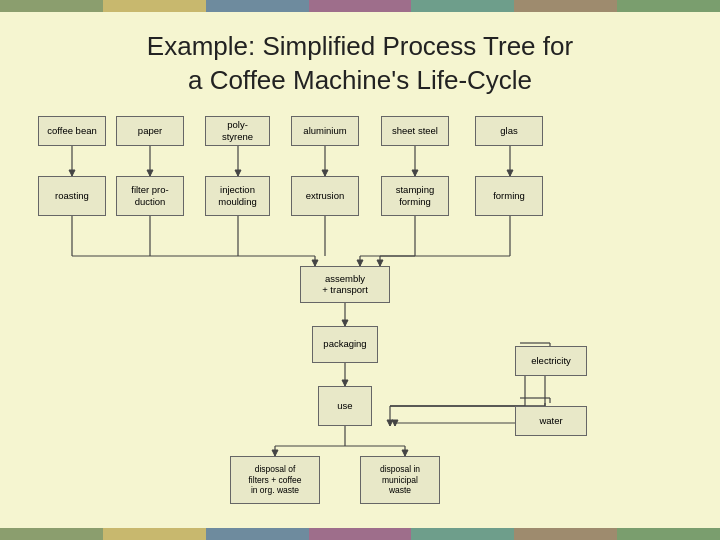 This screenshot has width=720, height=540. Describe the element at coordinates (275, 480) in the screenshot. I see `box-disposal-filters: disposal of filters + coffee in org. was…` at that location.